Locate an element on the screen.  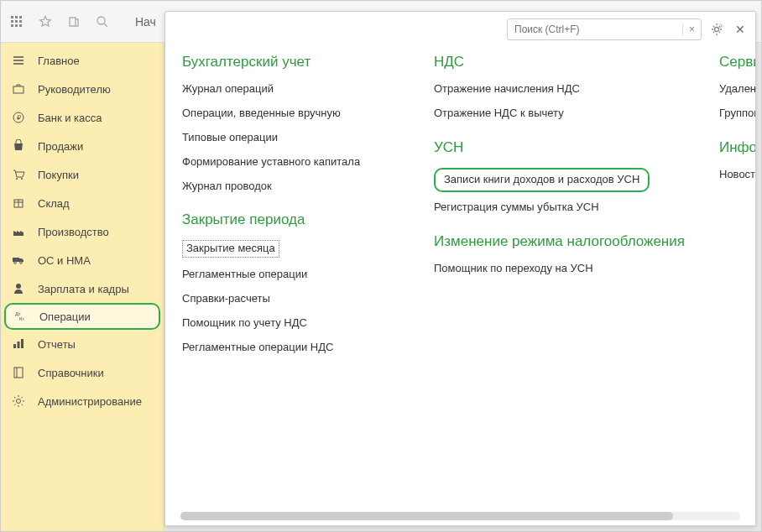
sidebar-item-main: Главное is located at coordinates (82, 60).